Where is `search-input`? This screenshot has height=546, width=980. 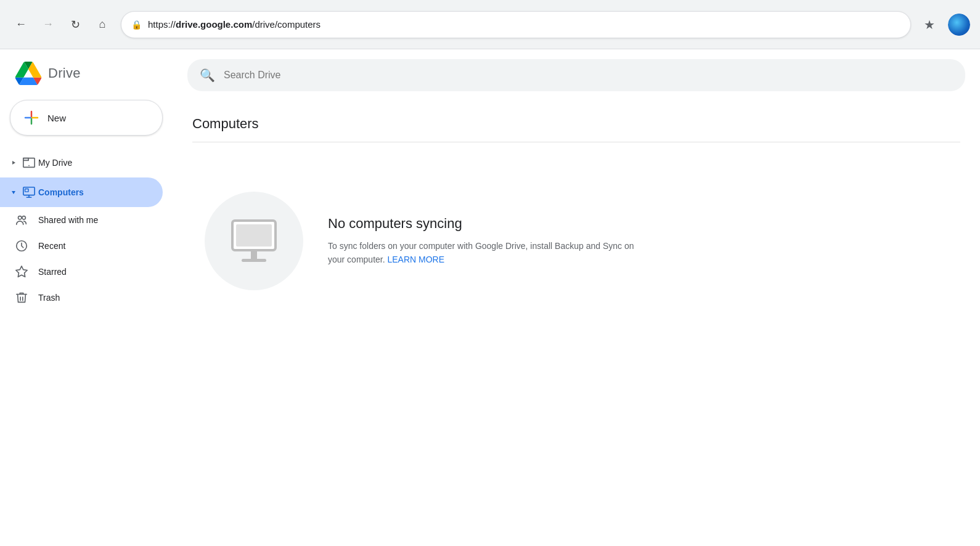 search-input is located at coordinates (588, 75).